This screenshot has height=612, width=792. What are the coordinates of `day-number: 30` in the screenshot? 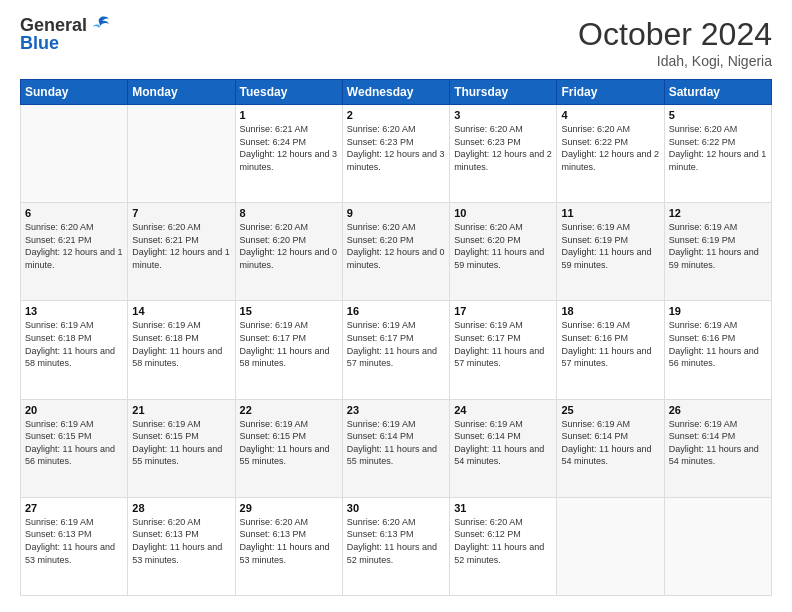 It's located at (396, 508).